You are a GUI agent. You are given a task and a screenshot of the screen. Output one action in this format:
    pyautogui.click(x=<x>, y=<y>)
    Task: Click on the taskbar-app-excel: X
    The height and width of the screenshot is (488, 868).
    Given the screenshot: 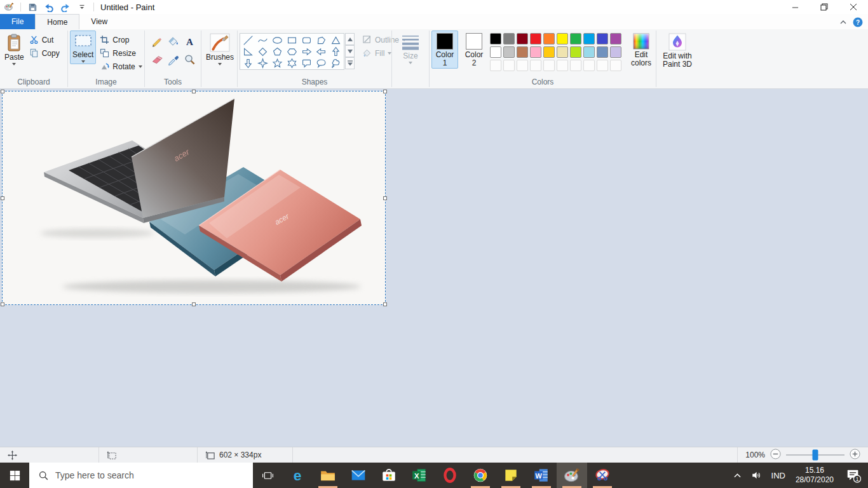 What is the action you would take?
    pyautogui.click(x=419, y=475)
    